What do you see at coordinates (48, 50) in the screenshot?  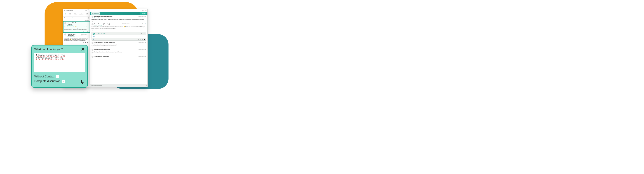 I see `ai-popup-title: What can I do for you?` at bounding box center [48, 50].